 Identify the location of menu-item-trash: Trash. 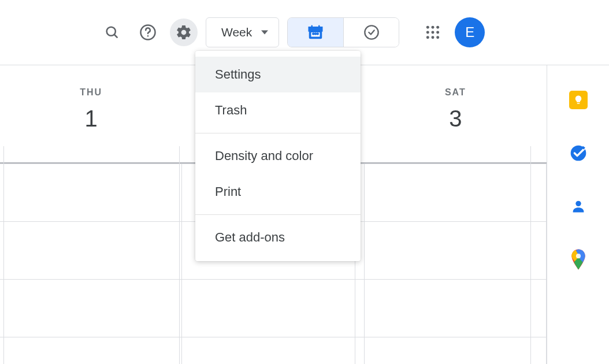
(278, 110).